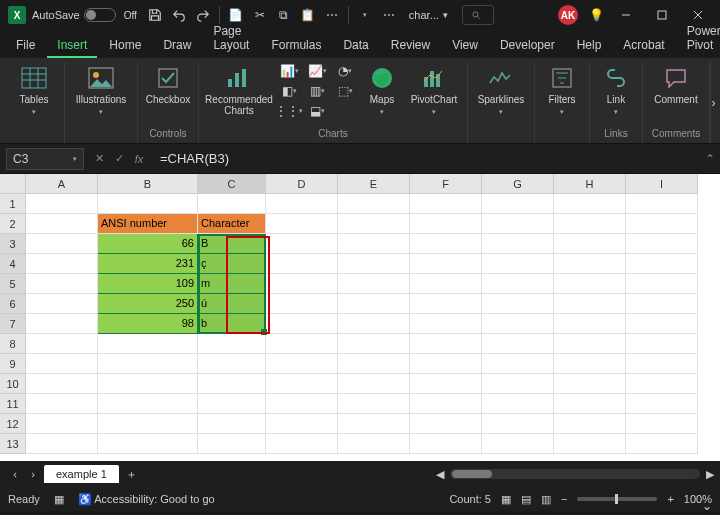  Describe the element at coordinates (698, 39) in the screenshot. I see `tab-power-pivot: Power Pivot` at that location.